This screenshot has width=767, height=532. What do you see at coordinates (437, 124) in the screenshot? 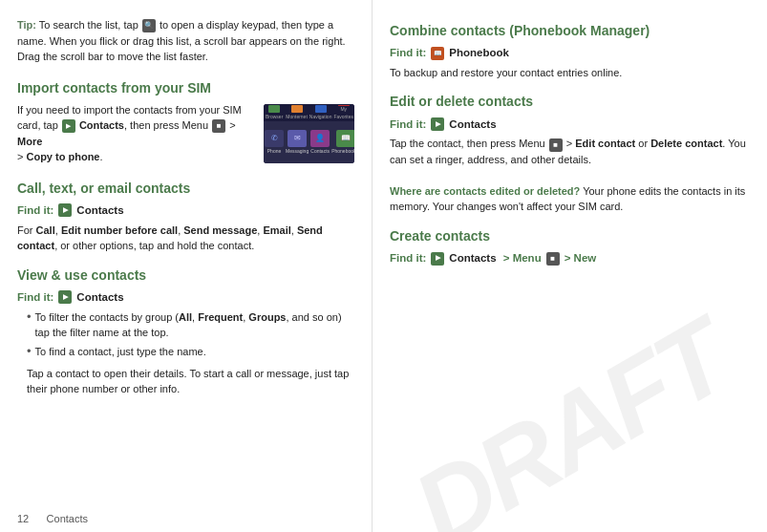
I see `contacts-icon-edit: ▶` at bounding box center [437, 124].